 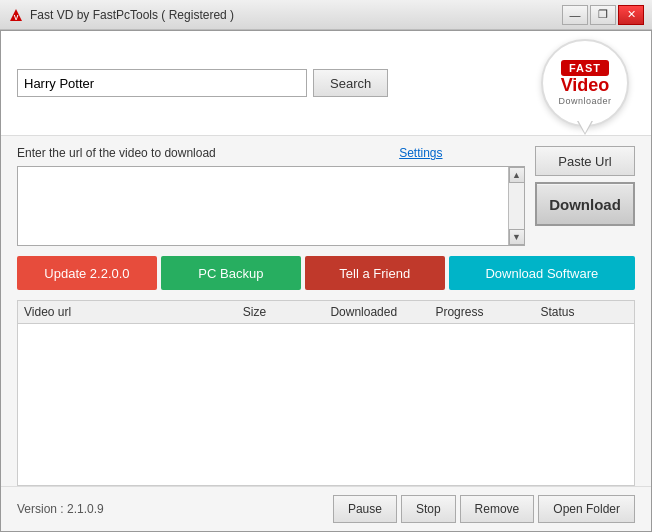 What do you see at coordinates (498, 509) in the screenshot?
I see `remove-button: Remove` at bounding box center [498, 509].